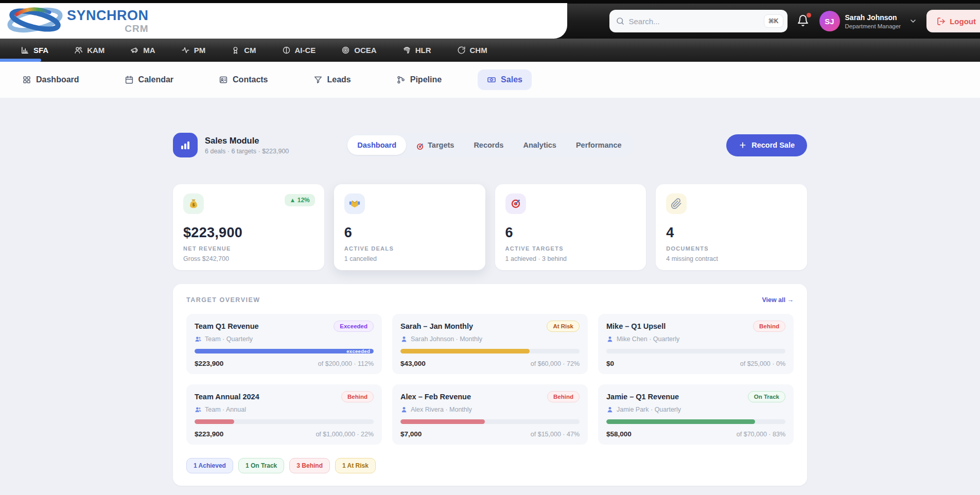  Describe the element at coordinates (149, 80) in the screenshot. I see `sub-nav-item-calendar: Calendar` at that location.